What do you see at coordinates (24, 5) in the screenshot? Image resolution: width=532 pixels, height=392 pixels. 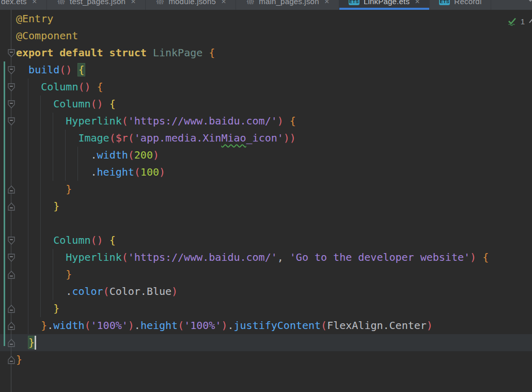 I see `tab-dex-ets: dex.ets✕` at bounding box center [24, 5].